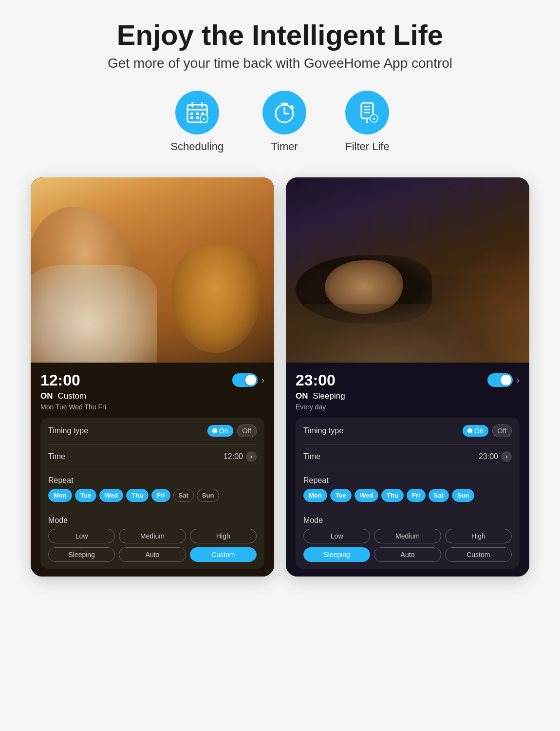 The width and height of the screenshot is (560, 731). Describe the element at coordinates (60, 495) in the screenshot. I see `left-day-mon: Mon` at that location.